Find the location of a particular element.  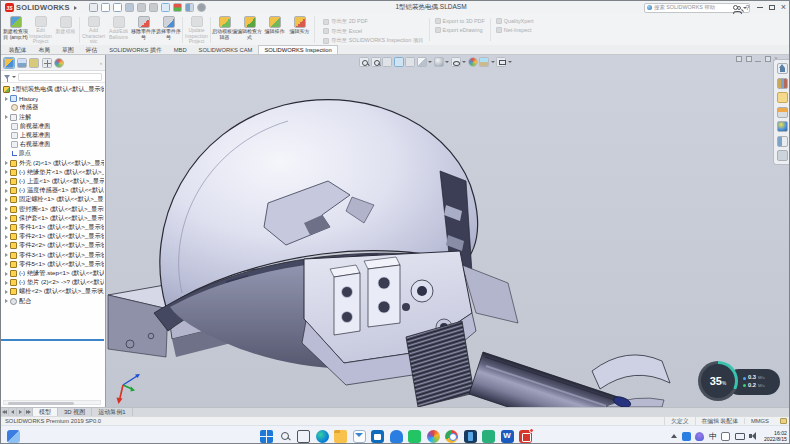

tree-item: 注解 is located at coordinates (52, 118).